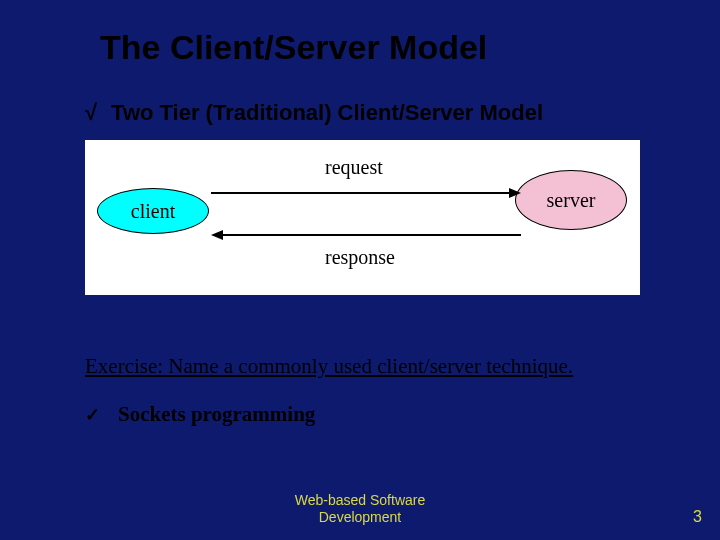 This screenshot has height=540, width=720. Describe the element at coordinates (153, 211) in the screenshot. I see `client-node: client` at that location.